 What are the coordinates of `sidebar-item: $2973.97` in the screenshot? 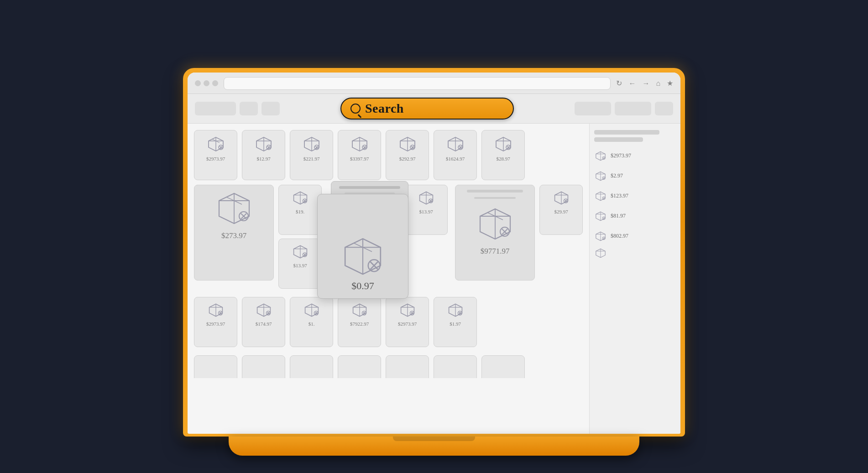 It's located at (635, 156).